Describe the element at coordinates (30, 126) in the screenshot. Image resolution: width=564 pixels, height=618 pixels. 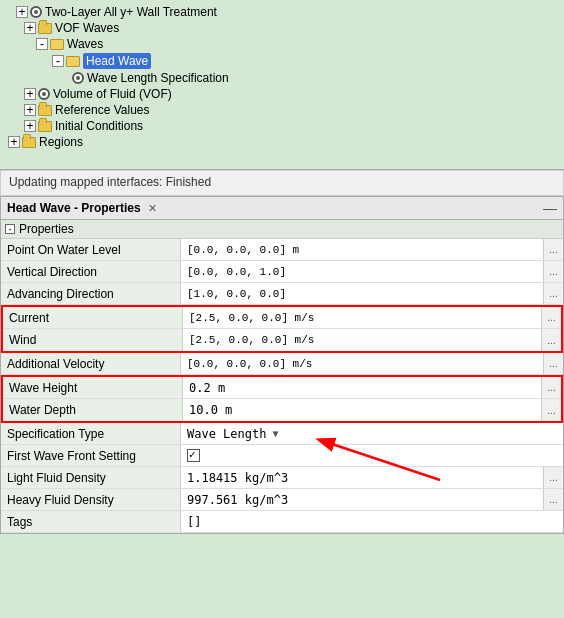
I see `expand-initial-cond: +` at that location.